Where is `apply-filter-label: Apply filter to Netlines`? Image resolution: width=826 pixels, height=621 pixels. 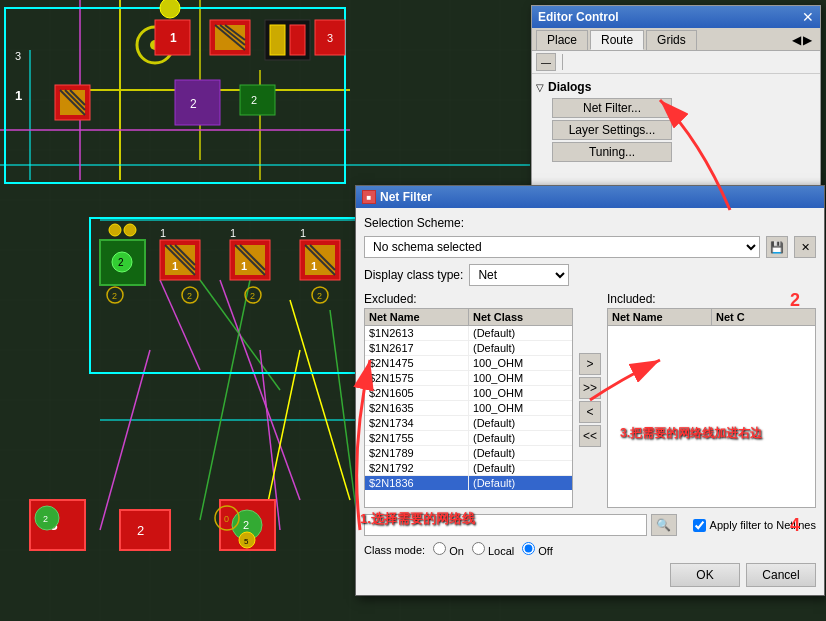
apply-filter-label: Apply filter to Netlines is located at coordinates (763, 525).